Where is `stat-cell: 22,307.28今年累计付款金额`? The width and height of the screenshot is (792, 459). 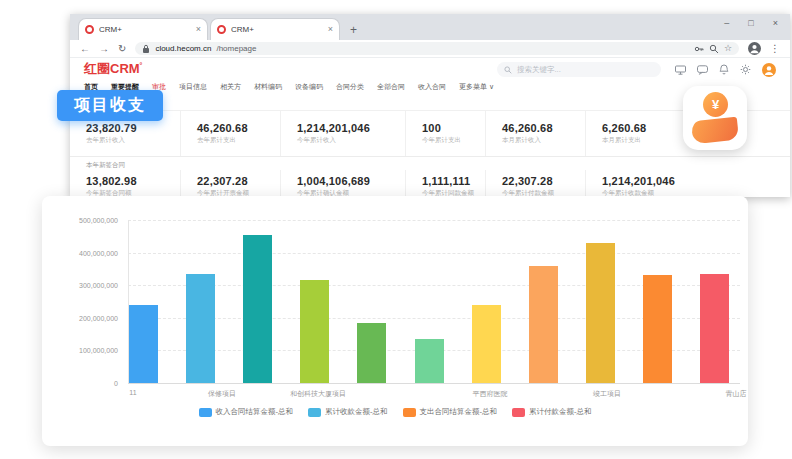
stat-cell: 22,307.28今年累计付款金额 is located at coordinates (535, 184).